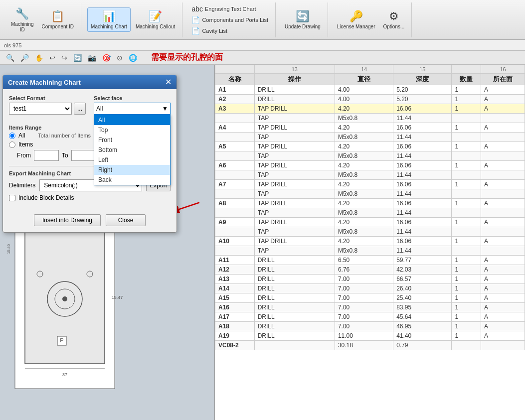  I want to click on machining-callout-label: Machining Callout, so click(156, 27).